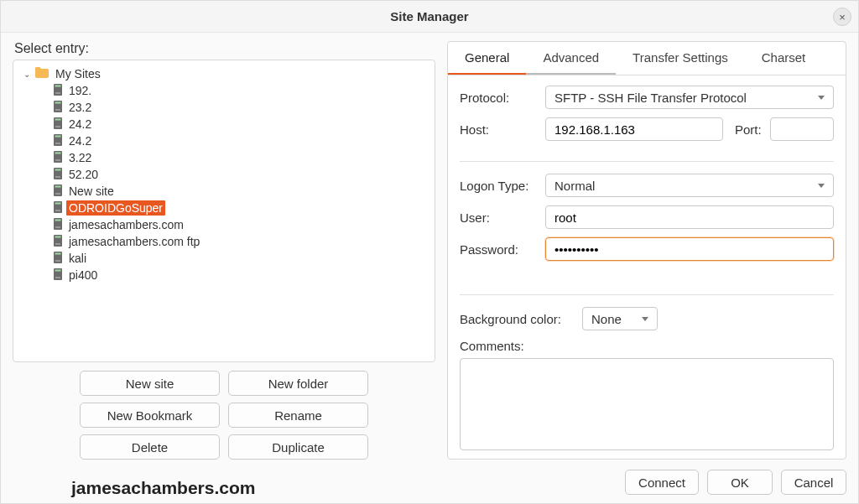 The height and width of the screenshot is (504, 859). Describe the element at coordinates (224, 258) in the screenshot. I see `site-entry: kali` at that location.